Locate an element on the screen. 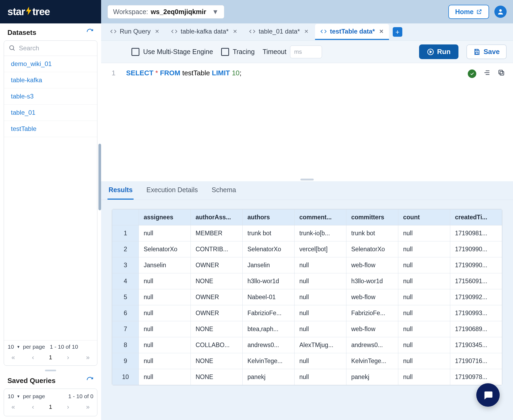 This screenshot has height=420, width=513. multistage-option: Use Multi-Stage Engine is located at coordinates (172, 52).